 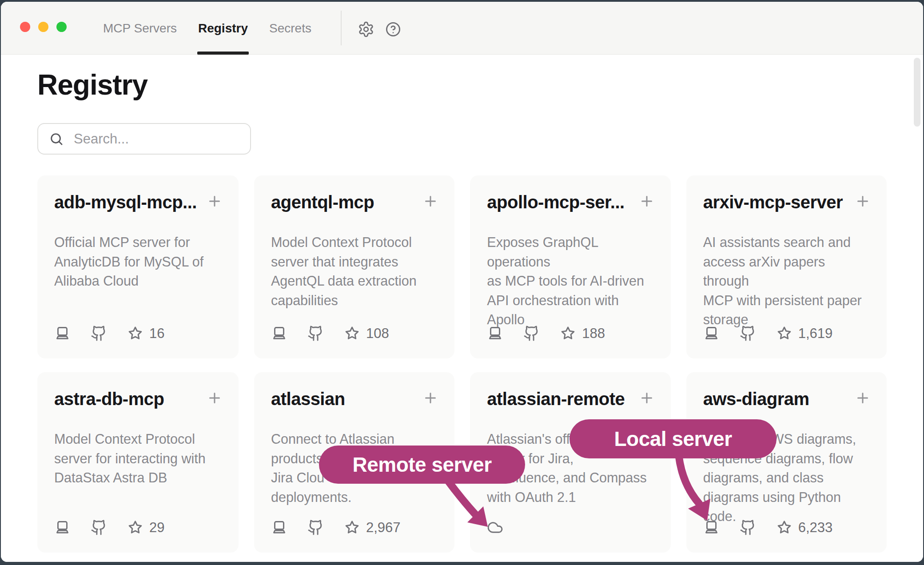 What do you see at coordinates (366, 29) in the screenshot?
I see `settings-gear-icon` at bounding box center [366, 29].